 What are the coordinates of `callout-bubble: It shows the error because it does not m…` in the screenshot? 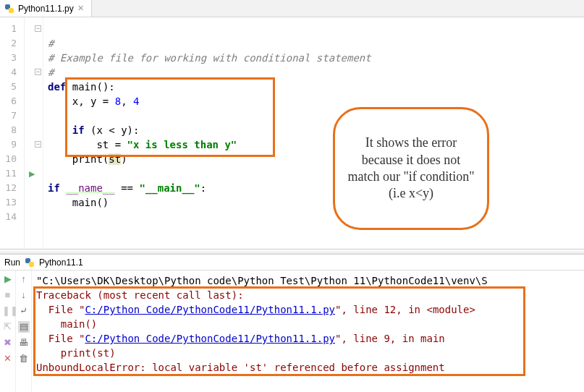 It's located at (411, 169).